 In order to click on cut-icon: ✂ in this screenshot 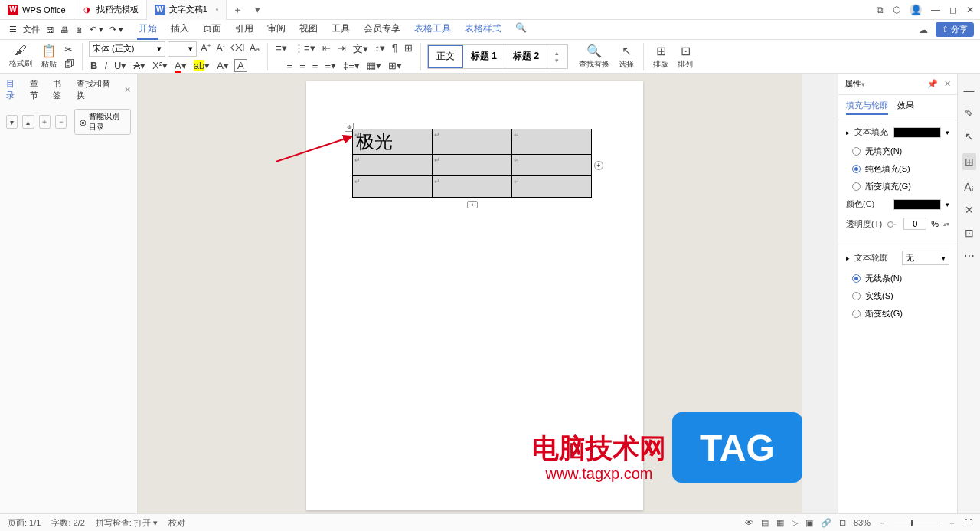, I will do `click(69, 49)`.